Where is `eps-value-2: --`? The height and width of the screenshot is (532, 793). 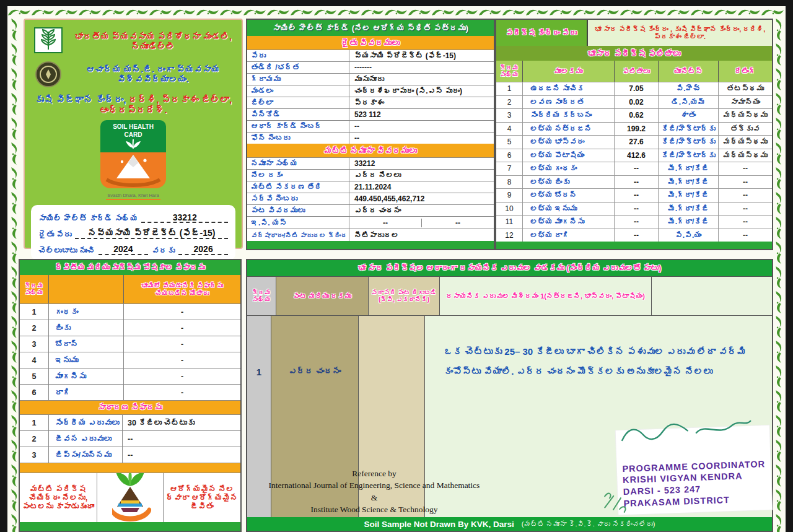 eps-value-2: -- is located at coordinates (457, 223).